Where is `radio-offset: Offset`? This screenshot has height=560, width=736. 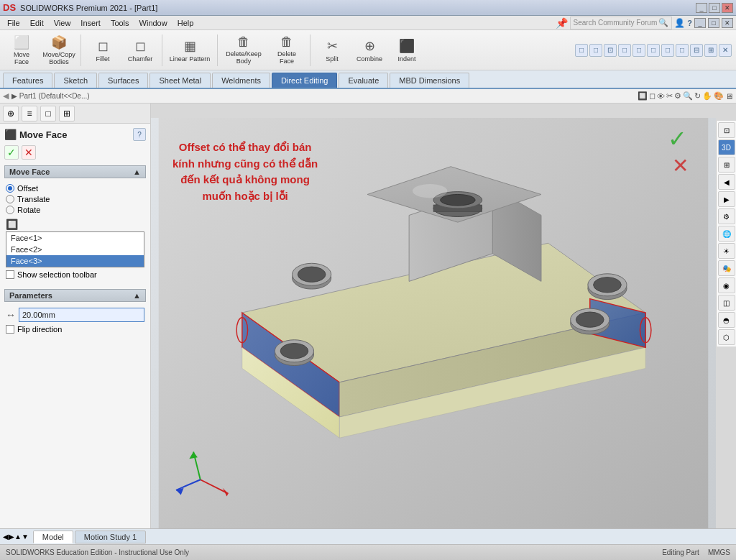 radio-offset: Offset is located at coordinates (75, 188).